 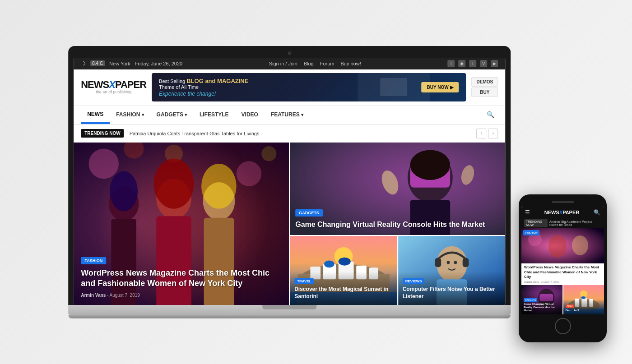 What do you see at coordinates (114, 87) in the screenshot?
I see `logo-wrap: NEWSXPAPER the art of publishing` at bounding box center [114, 87].